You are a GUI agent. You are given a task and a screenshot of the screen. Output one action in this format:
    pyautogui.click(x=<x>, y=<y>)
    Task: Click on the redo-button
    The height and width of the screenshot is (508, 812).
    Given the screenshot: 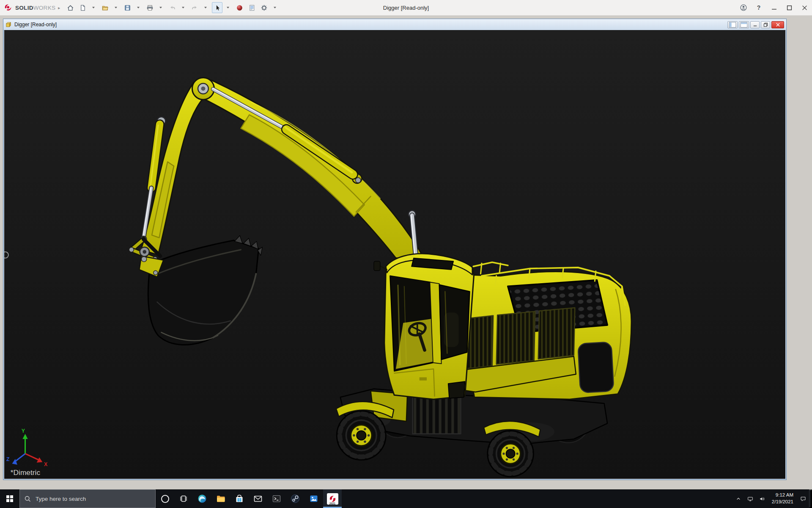 What is the action you would take?
    pyautogui.click(x=195, y=8)
    